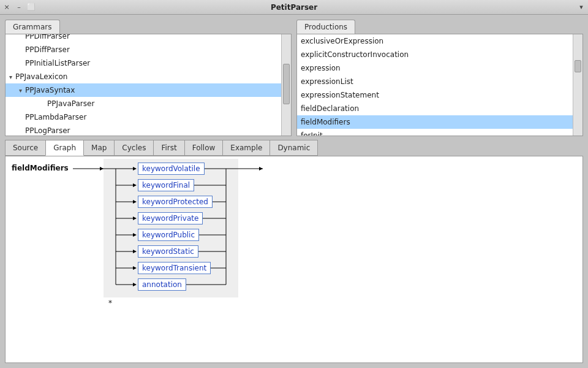  Describe the element at coordinates (294, 7) in the screenshot. I see `window-title: PetitParser` at that location.